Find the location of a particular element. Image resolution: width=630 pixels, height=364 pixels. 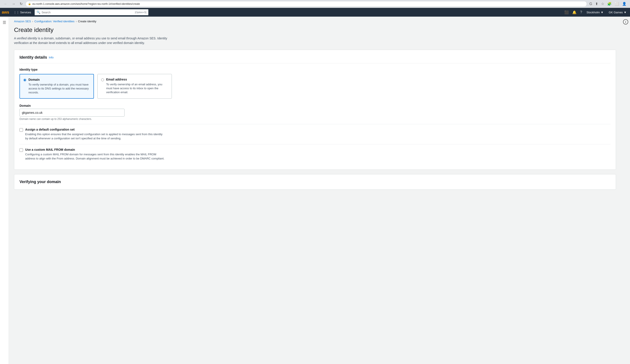

top-navigation: aws ⋮⋮ Services 🔍 [Option+S] ⬛ 🔔 ? Stock… is located at coordinates (315, 12).